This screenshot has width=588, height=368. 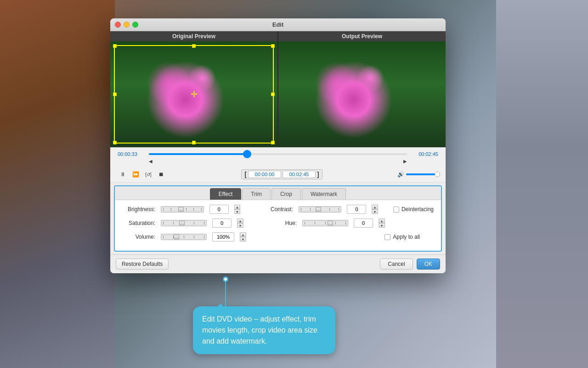 What do you see at coordinates (418, 174) in the screenshot?
I see `volume-group: 🔊` at bounding box center [418, 174].